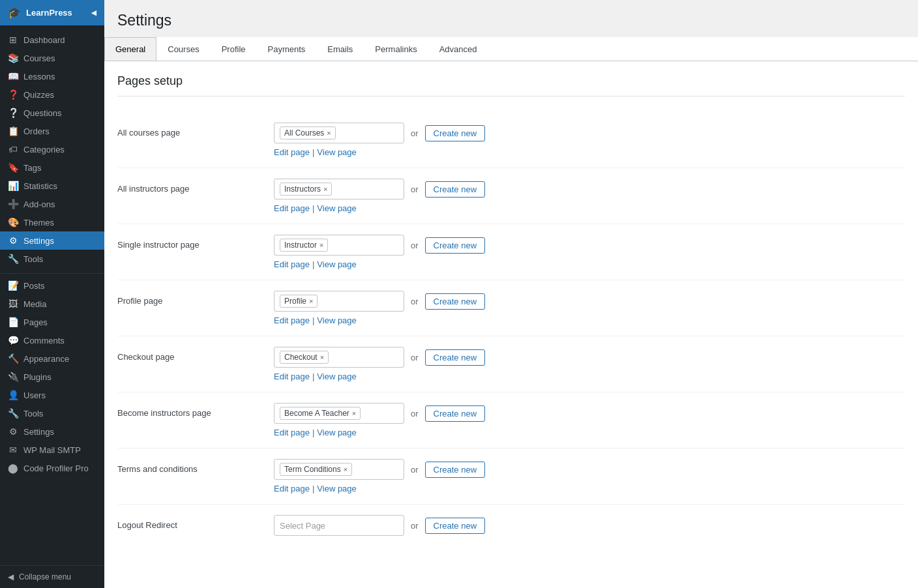 The image size is (918, 588). What do you see at coordinates (52, 58) in the screenshot?
I see `sidebar-item-courses: 📚 Courses` at bounding box center [52, 58].